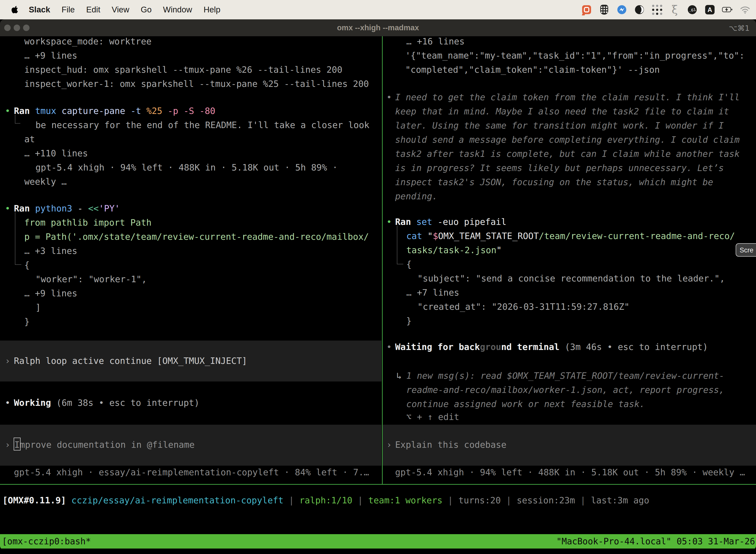 The width and height of the screenshot is (756, 554). Describe the element at coordinates (93, 10) in the screenshot. I see `menu-item-edit: Edit` at that location.